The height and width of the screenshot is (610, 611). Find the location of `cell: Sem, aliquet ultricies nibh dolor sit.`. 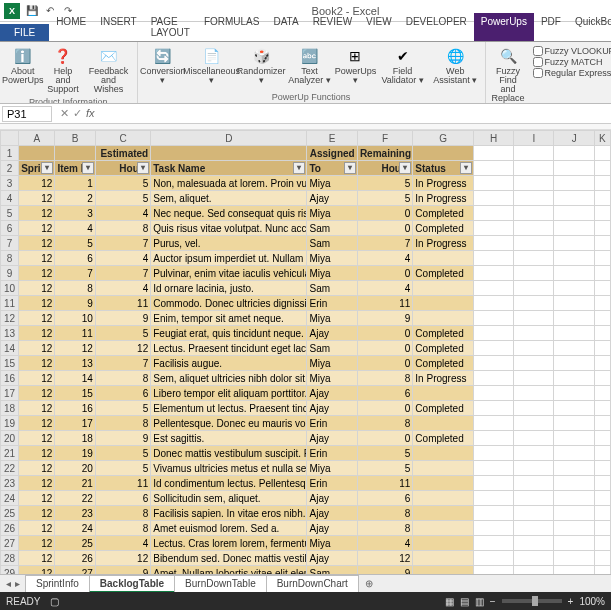

cell: Sem, aliquet ultricies nibh dolor sit. is located at coordinates (229, 378).